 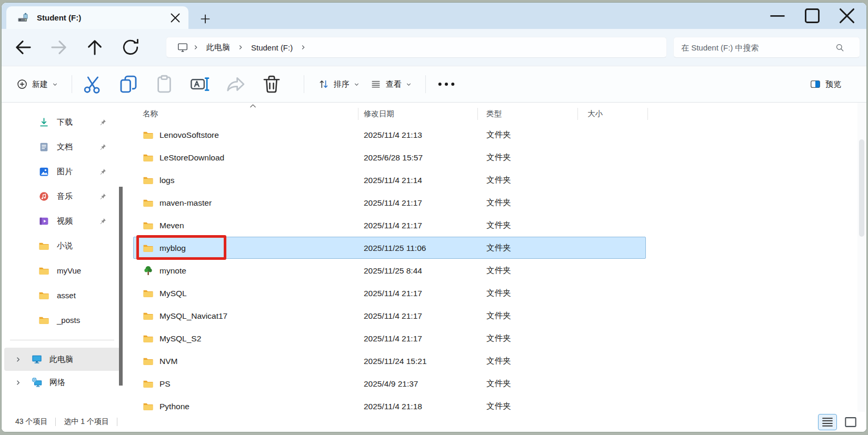 What do you see at coordinates (756, 47) in the screenshot?
I see `search-input` at bounding box center [756, 47].